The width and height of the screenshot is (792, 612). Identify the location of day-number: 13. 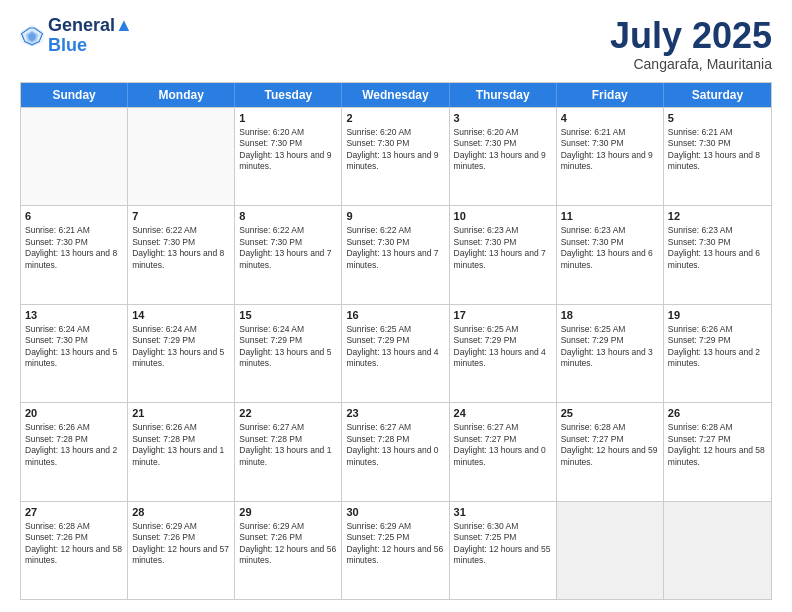
(74, 315).